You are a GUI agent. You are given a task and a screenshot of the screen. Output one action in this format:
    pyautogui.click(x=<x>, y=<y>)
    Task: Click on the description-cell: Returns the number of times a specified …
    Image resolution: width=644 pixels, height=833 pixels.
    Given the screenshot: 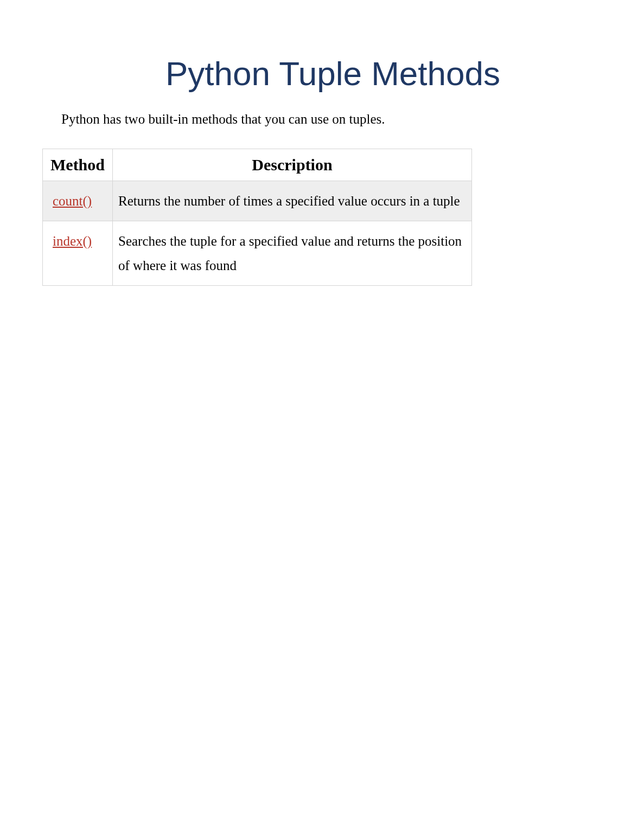 What is the action you would take?
    pyautogui.click(x=292, y=201)
    